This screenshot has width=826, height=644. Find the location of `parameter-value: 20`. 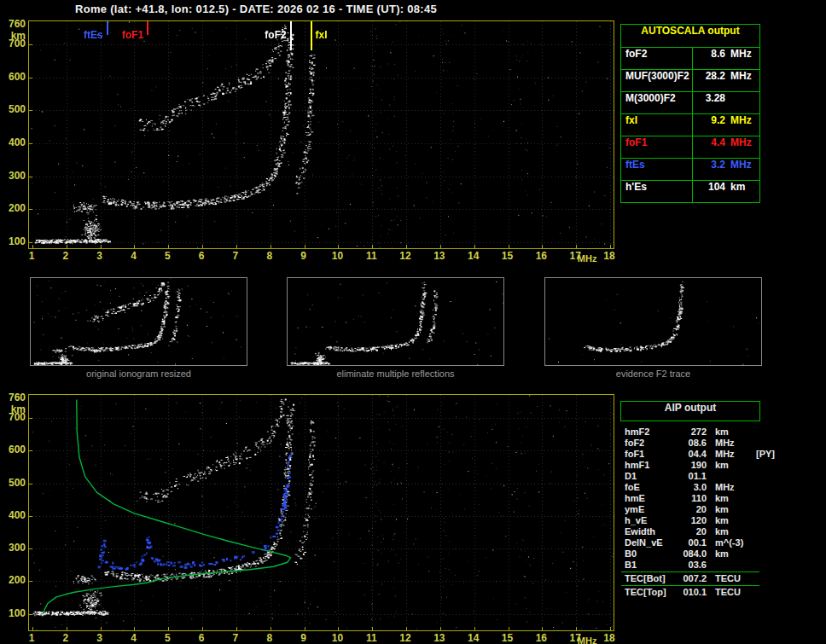

parameter-value: 20 is located at coordinates (692, 531).